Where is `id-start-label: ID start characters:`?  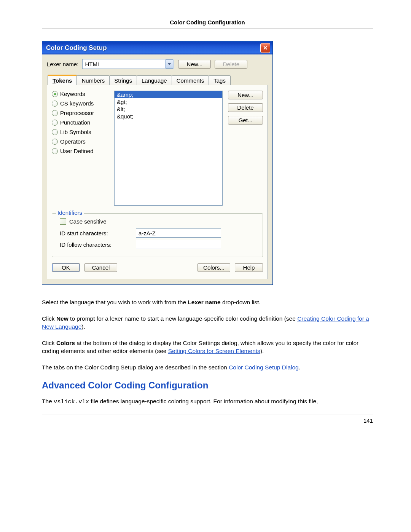
id-start-label: ID start characters: is located at coordinates (94, 233).